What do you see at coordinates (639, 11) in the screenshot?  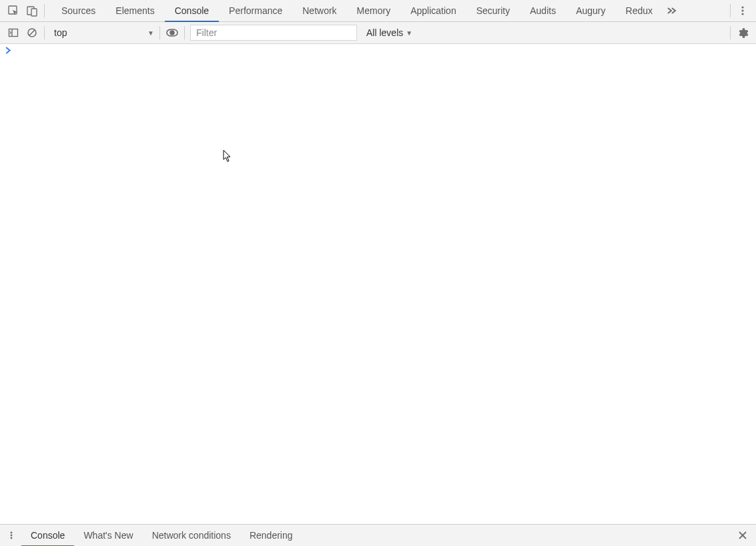 I see `tab-label: Redux` at bounding box center [639, 11].